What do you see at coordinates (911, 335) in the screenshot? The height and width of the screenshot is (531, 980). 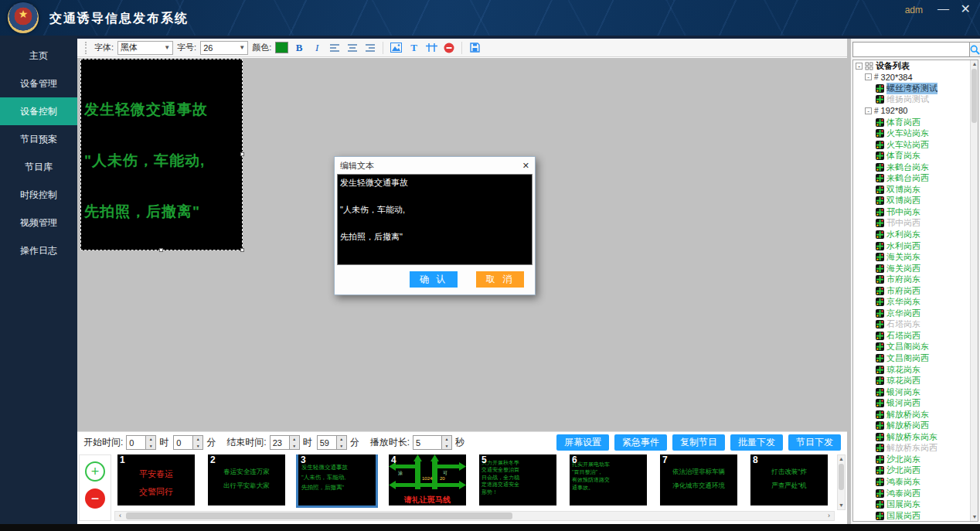 I see `device-node: 石塔岗西` at bounding box center [911, 335].